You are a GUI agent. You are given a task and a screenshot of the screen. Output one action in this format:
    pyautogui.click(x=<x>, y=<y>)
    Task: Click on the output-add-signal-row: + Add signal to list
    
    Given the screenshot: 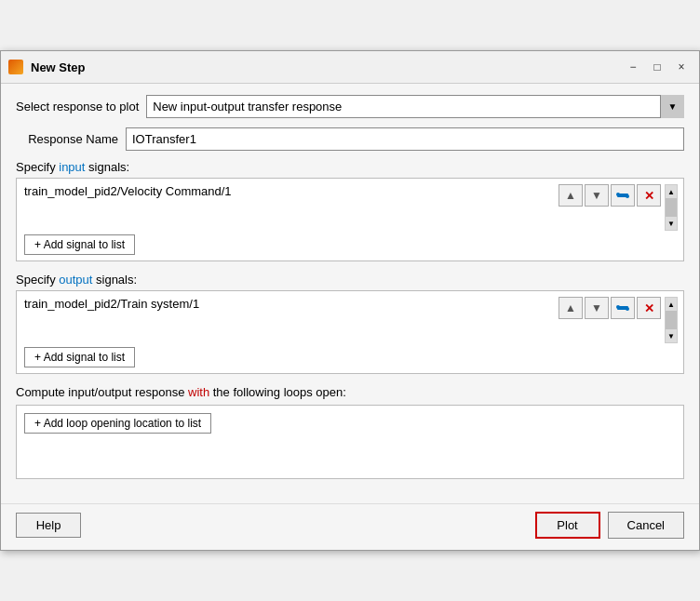 What is the action you would take?
    pyautogui.click(x=351, y=357)
    